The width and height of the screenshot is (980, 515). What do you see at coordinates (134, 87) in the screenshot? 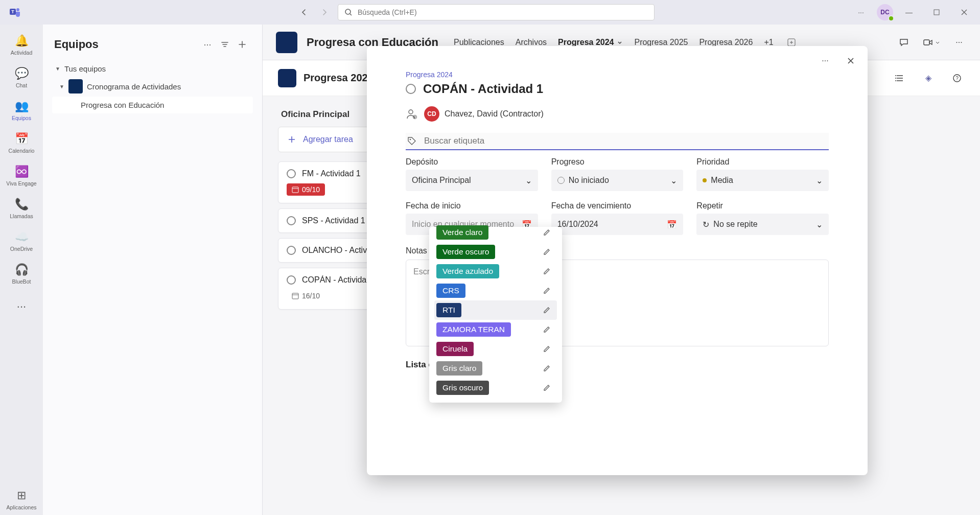
I see `team-name: Cronograma de Actividades` at bounding box center [134, 87].